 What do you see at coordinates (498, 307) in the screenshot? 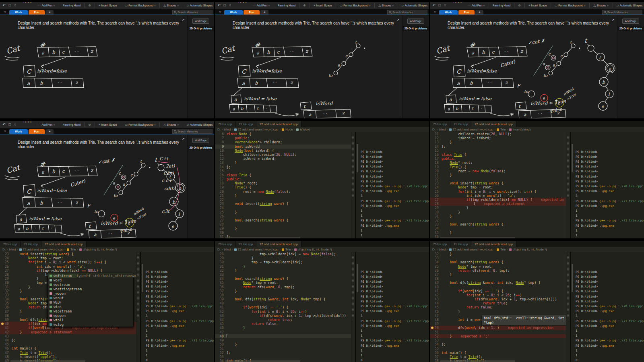
I see `code-editor: 32 }3334 bool search(string word) {35 No…` at bounding box center [498, 307].